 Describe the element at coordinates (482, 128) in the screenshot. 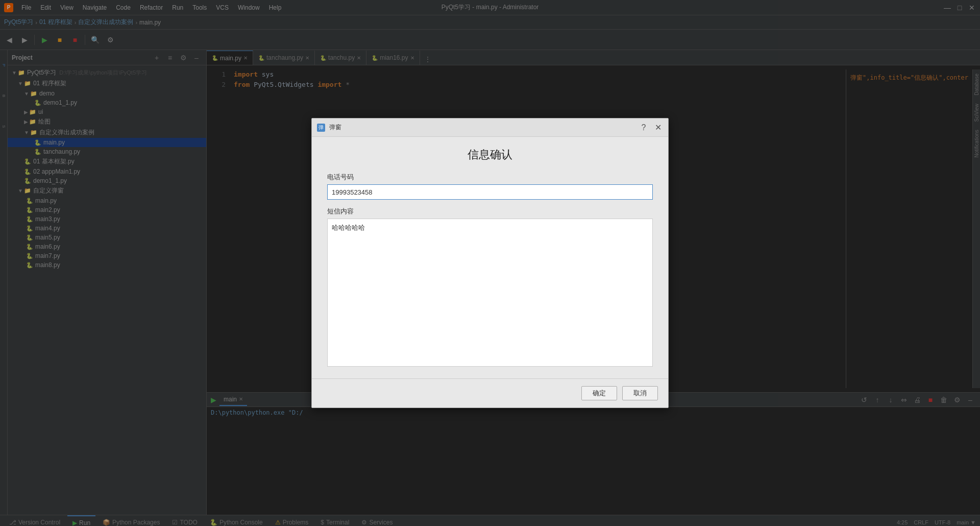

I see `modal-title: 弹窗` at that location.